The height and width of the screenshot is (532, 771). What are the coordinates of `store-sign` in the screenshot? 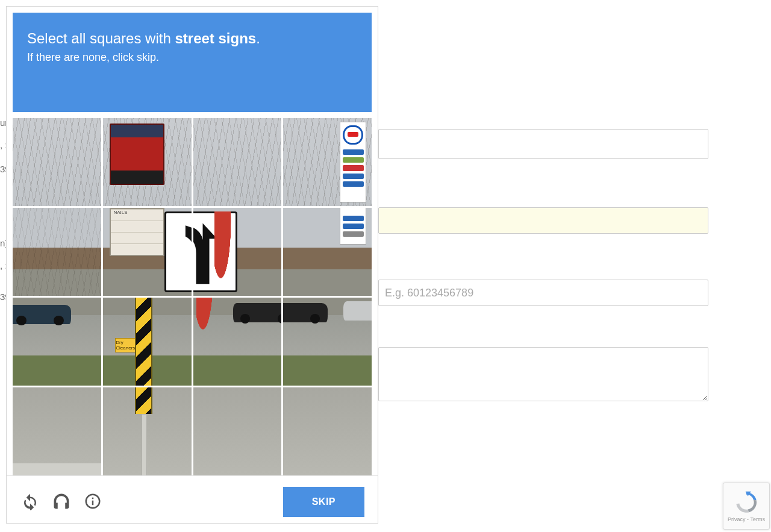 It's located at (137, 154).